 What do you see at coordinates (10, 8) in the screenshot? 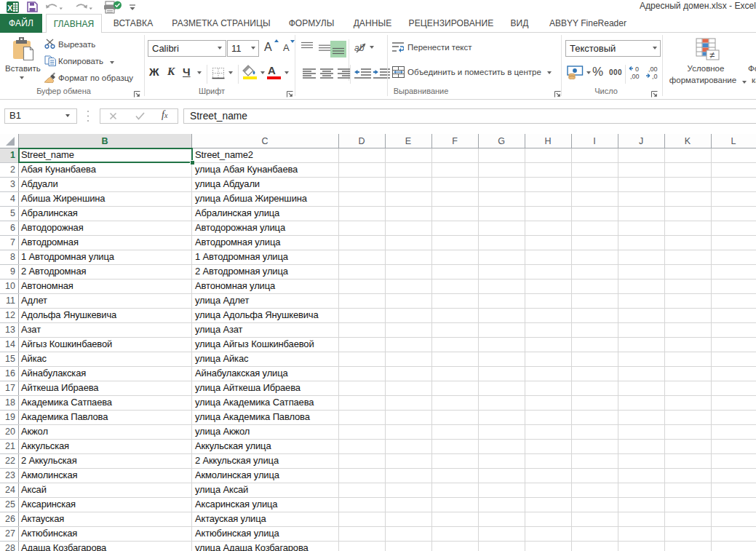
I see `svg-text: X` at bounding box center [10, 8].